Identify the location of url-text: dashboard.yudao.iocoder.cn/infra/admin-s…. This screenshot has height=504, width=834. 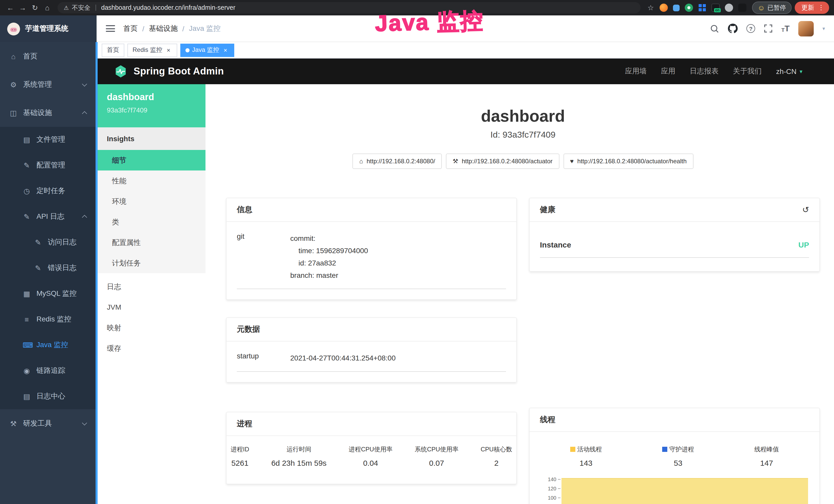
(169, 7).